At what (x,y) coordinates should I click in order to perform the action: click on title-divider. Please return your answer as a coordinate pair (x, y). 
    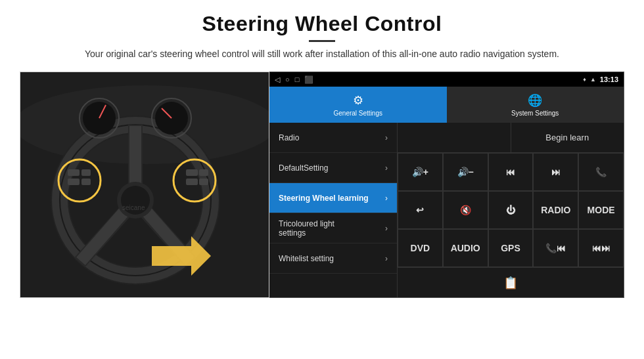
    Looking at the image, I should click on (322, 41).